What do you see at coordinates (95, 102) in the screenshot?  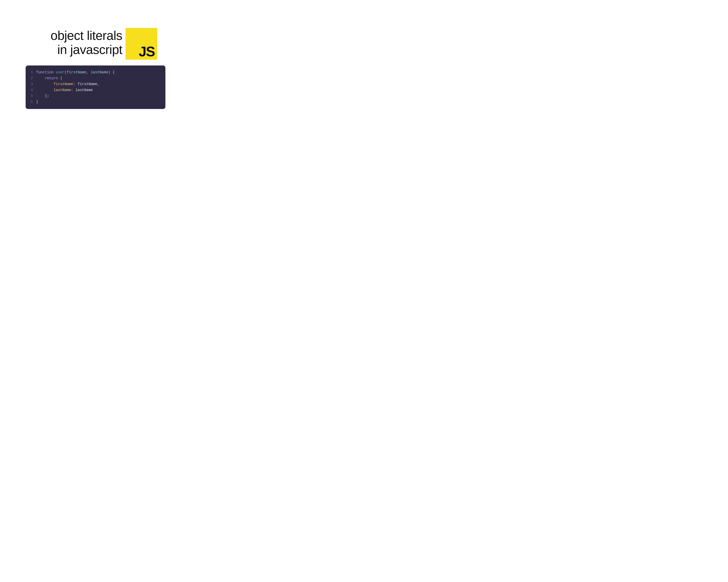 I see `code-line: 6}` at bounding box center [95, 102].